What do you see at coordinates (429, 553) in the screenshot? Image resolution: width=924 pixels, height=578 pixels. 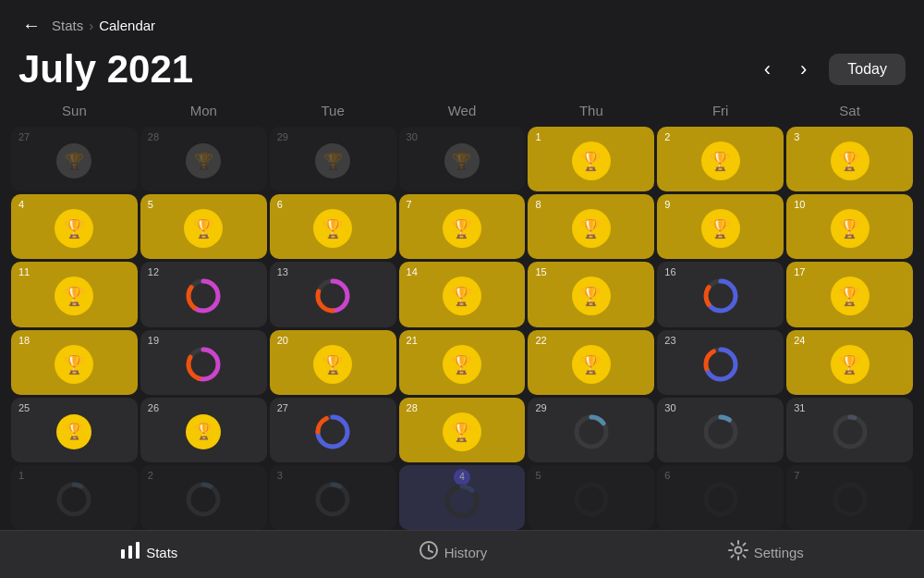 I see `history-icon` at bounding box center [429, 553].